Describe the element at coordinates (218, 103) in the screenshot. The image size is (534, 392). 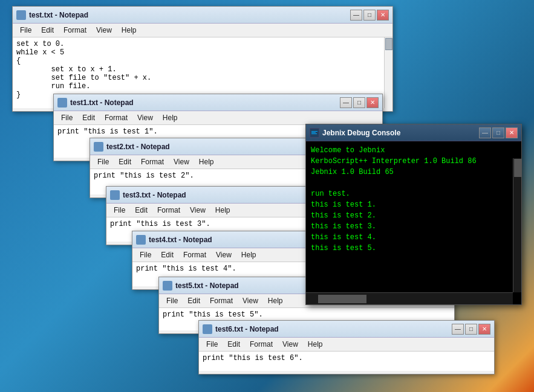
I see `title-bar-test1: test1.txt - Notepad — □ ✕` at that location.